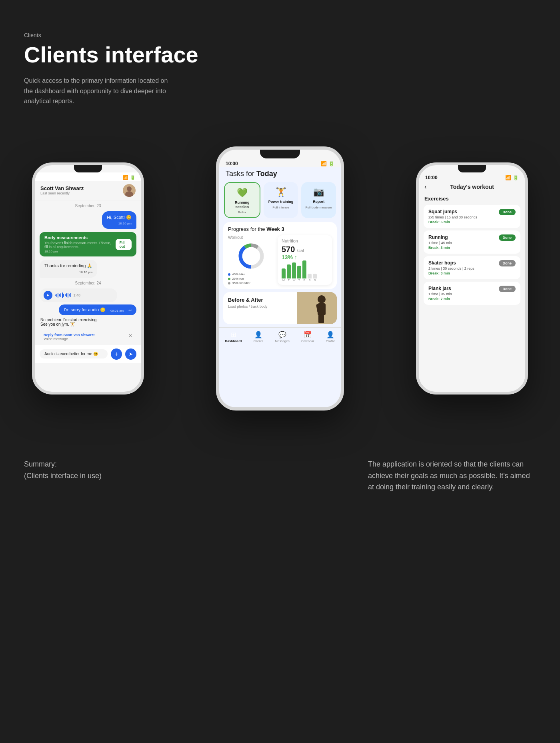 The image size is (560, 743). Describe the element at coordinates (464, 268) in the screenshot. I see `exercise-details-skater: 2 times | 30 seconds | 2 reps` at that location.